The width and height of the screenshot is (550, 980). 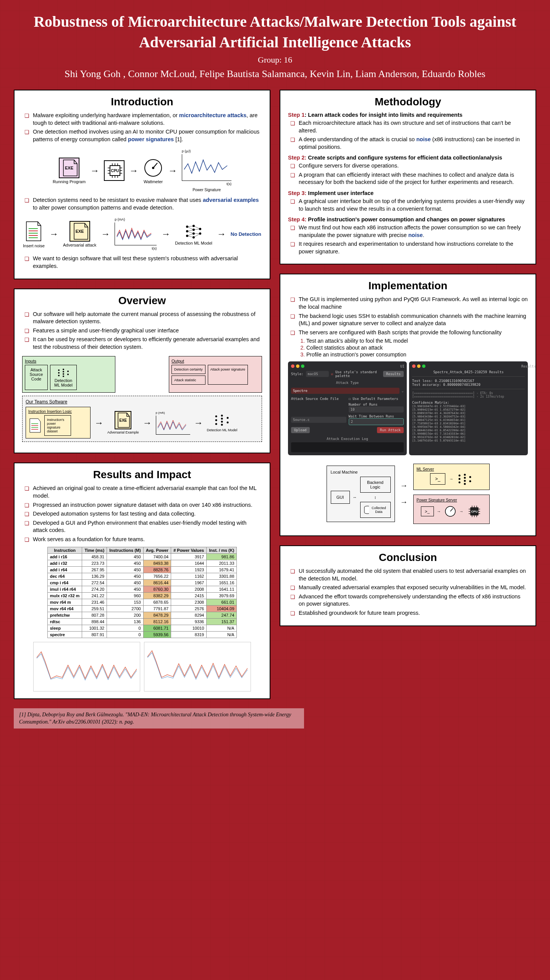 I want to click on group-number: Group: 16, so click(x=275, y=60).